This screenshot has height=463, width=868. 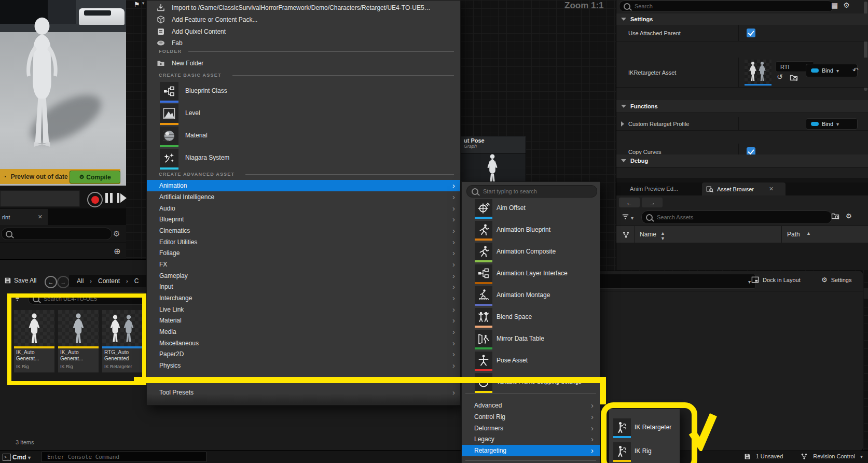 What do you see at coordinates (304, 20) in the screenshot?
I see `menu-item-add-feature: Add Feature or Content Pack...` at bounding box center [304, 20].